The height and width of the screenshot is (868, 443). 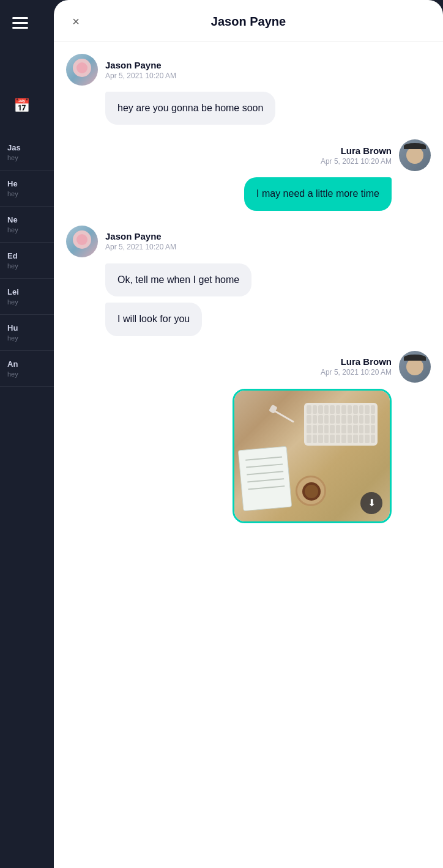 I want to click on list-item: Ed hey, so click(x=31, y=260).